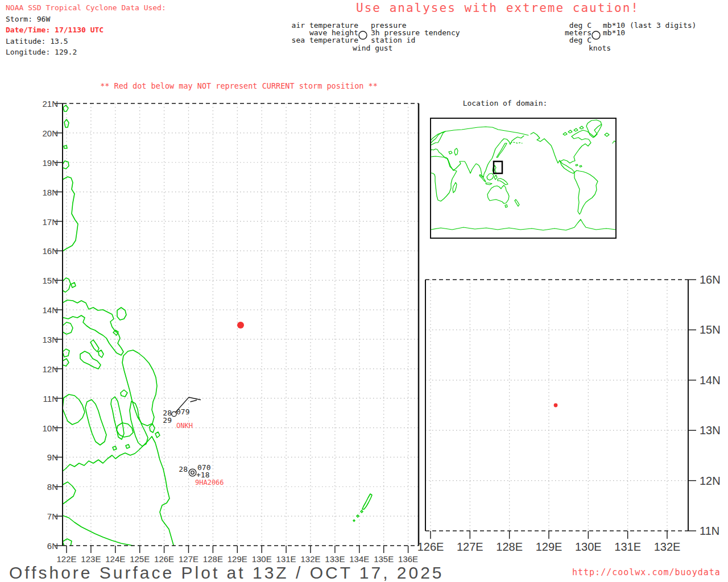 This screenshot has width=728, height=582. Describe the element at coordinates (46, 546) in the screenshot. I see `main-map-lat-label: 6N` at that location.